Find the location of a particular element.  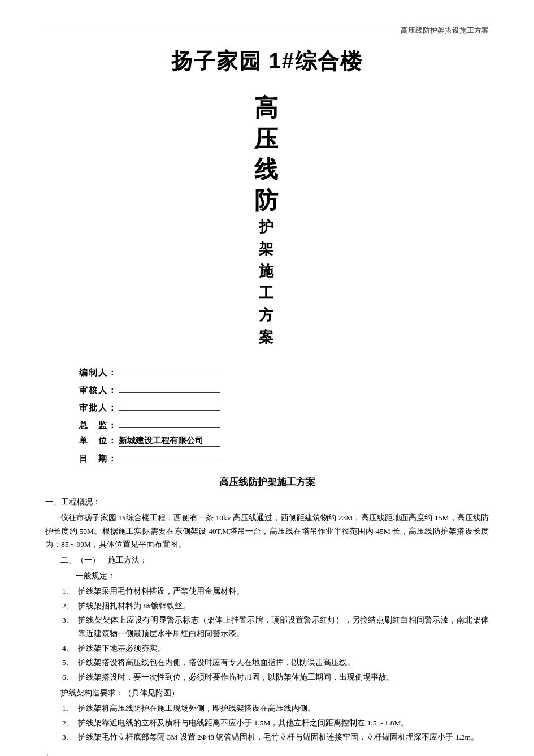

rule-num-5: 5、 is located at coordinates (70, 663).